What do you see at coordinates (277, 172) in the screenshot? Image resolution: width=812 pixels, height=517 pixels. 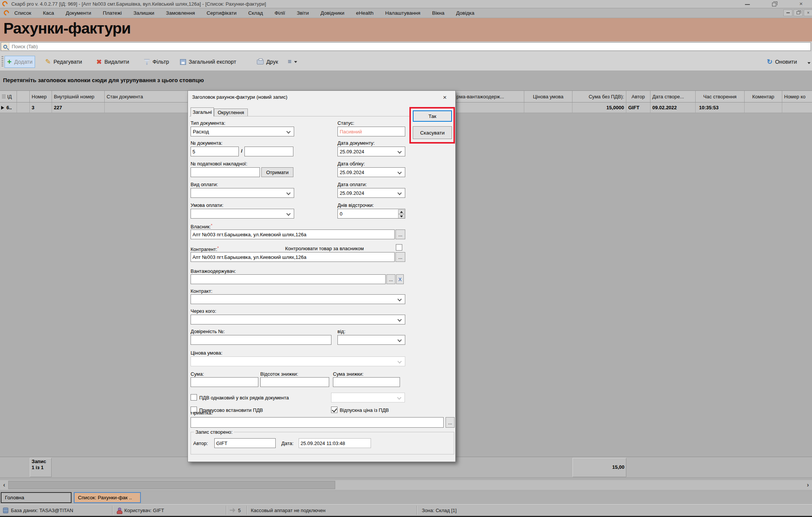 I see `get-button: Отримати` at bounding box center [277, 172].